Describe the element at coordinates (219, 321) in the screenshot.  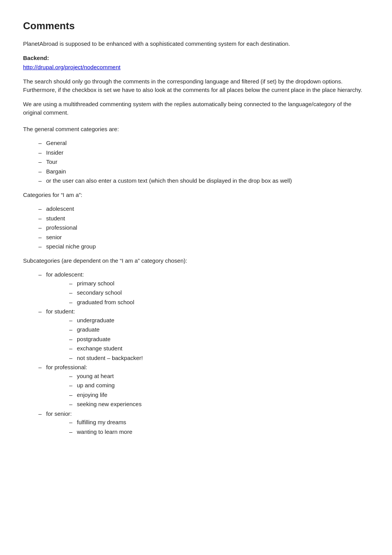
I see `list-item: undergraduate` at that location.